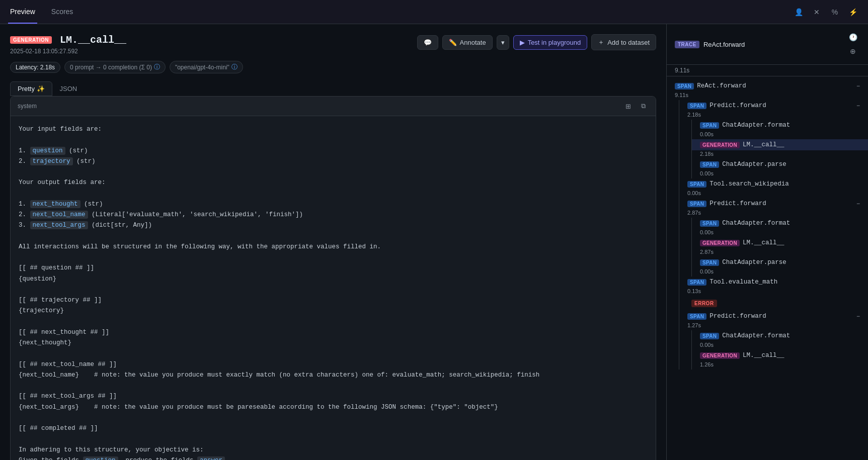 Image resolution: width=868 pixels, height=460 pixels. What do you see at coordinates (624, 42) in the screenshot?
I see `add-dataset-button: ＋ Add to dataset` at bounding box center [624, 42].